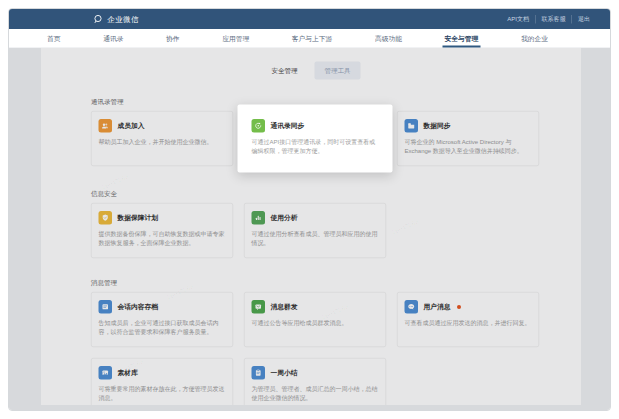 This screenshot has width=619, height=419. What do you see at coordinates (106, 218) in the screenshot?
I see `shield-icon` at bounding box center [106, 218].